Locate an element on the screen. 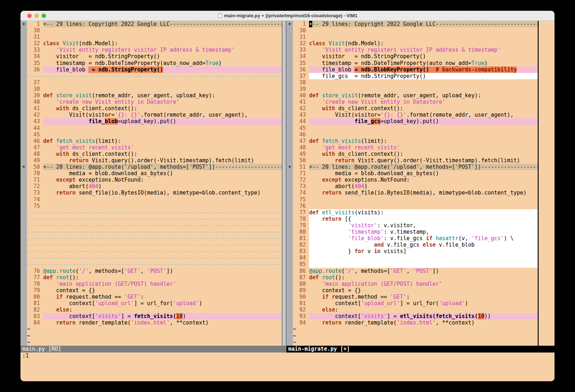  code-line: 49 with ds_client.context(): is located at coordinates (412, 154).